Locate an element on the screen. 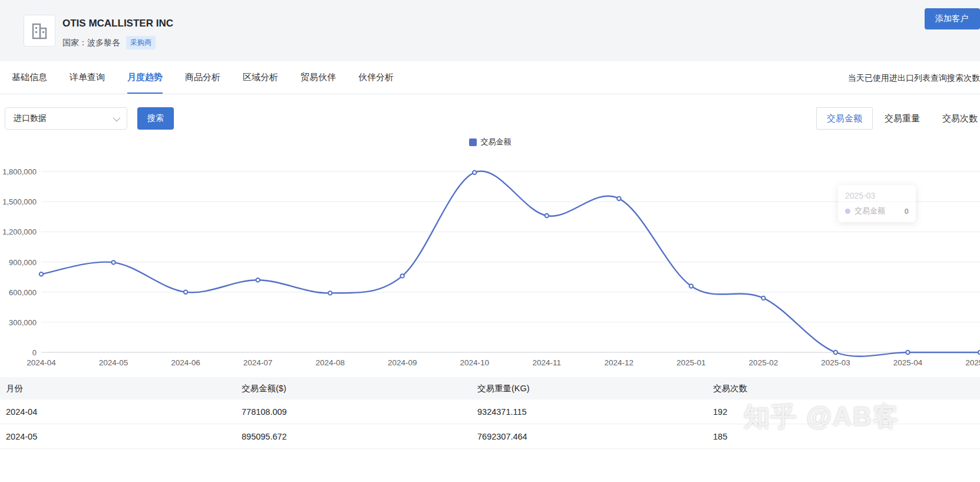 This screenshot has width=980, height=482. search-quota-note: 当天已使用进出口列表查询搜索次数 is located at coordinates (914, 78).